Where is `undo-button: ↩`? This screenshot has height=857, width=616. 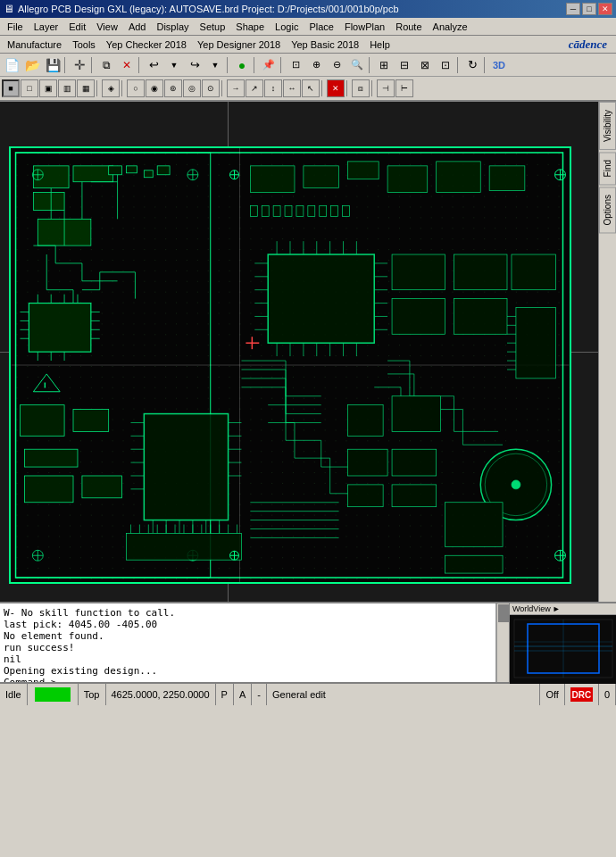
undo-button: ↩ is located at coordinates (154, 65).